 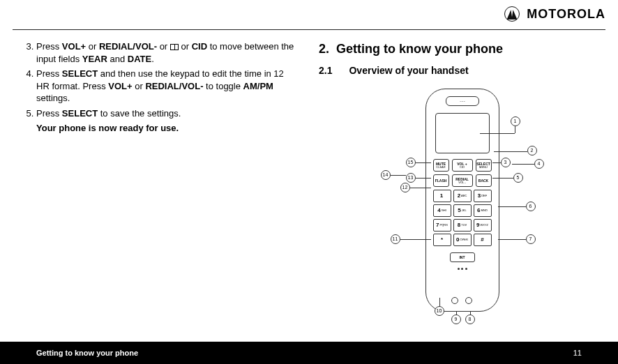 What do you see at coordinates (442, 240) in the screenshot?
I see `keynum: *` at bounding box center [442, 240].